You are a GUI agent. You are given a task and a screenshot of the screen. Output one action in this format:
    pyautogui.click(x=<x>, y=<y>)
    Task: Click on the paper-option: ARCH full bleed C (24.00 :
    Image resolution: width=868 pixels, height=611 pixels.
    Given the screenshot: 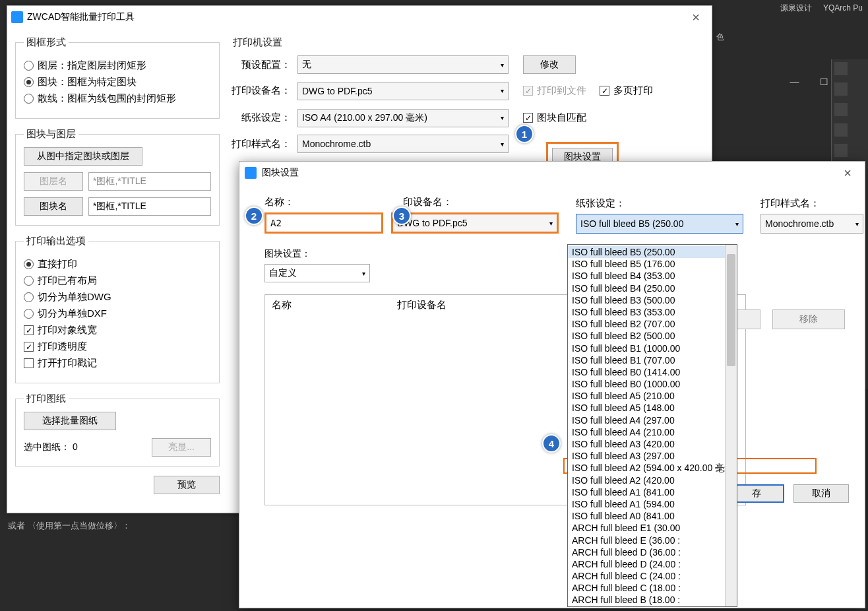 What is the action you would take?
    pyautogui.click(x=646, y=576)
    